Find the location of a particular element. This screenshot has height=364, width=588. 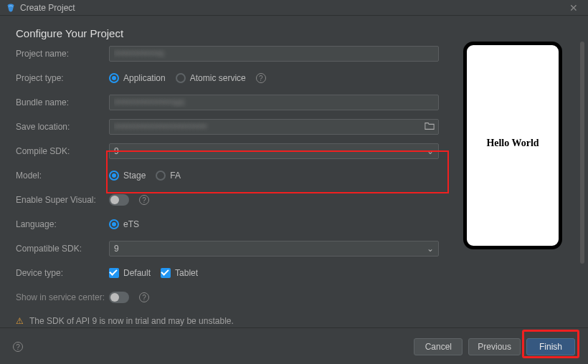

label-show-service-center: Show in service center: is located at coordinates (62, 297).